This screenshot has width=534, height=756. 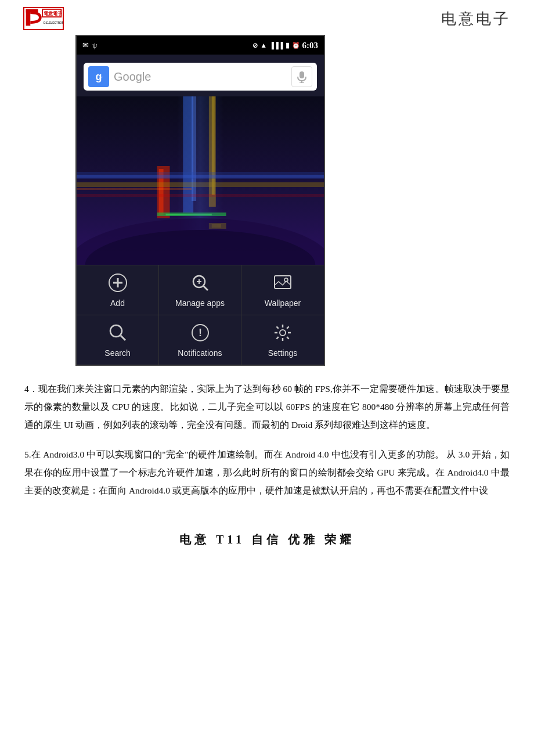 What do you see at coordinates (276, 45) in the screenshot?
I see `bars-icon: ▐▐▐` at bounding box center [276, 45].